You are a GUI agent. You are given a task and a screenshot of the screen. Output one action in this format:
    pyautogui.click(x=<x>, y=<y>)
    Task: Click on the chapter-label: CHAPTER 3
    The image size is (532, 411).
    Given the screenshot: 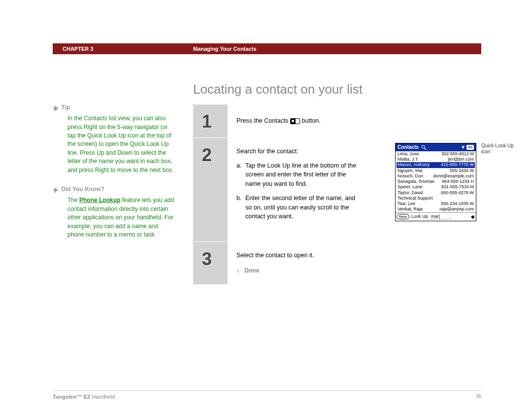 What is the action you would take?
    pyautogui.click(x=78, y=49)
    